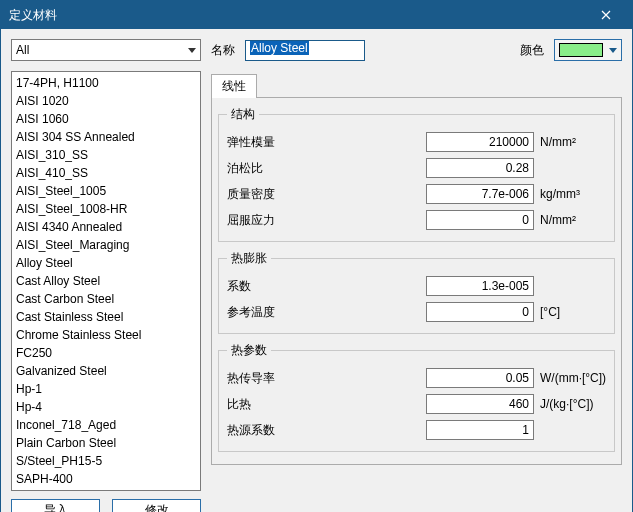 The image size is (633, 512). What do you see at coordinates (416, 50) in the screenshot?
I see `name-row: 名称 Alloy Steel 颜色` at bounding box center [416, 50].